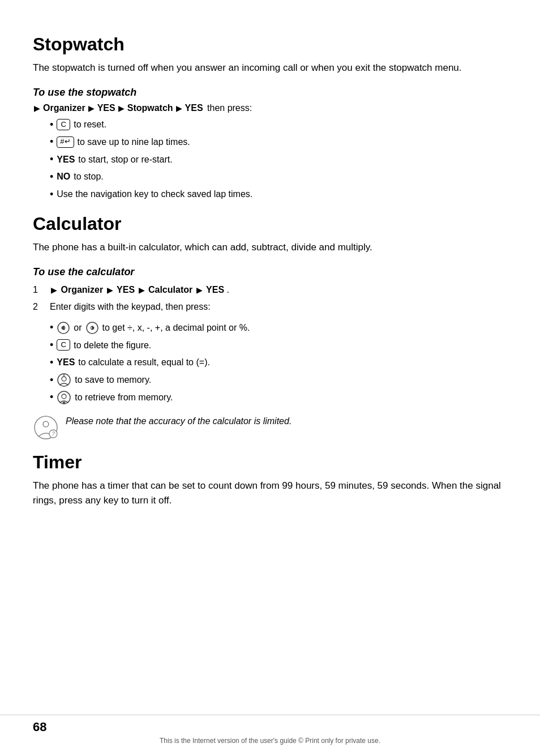  What do you see at coordinates (278, 381) in the screenshot?
I see `calc-bullet-save: to save to memory.` at bounding box center [278, 381].